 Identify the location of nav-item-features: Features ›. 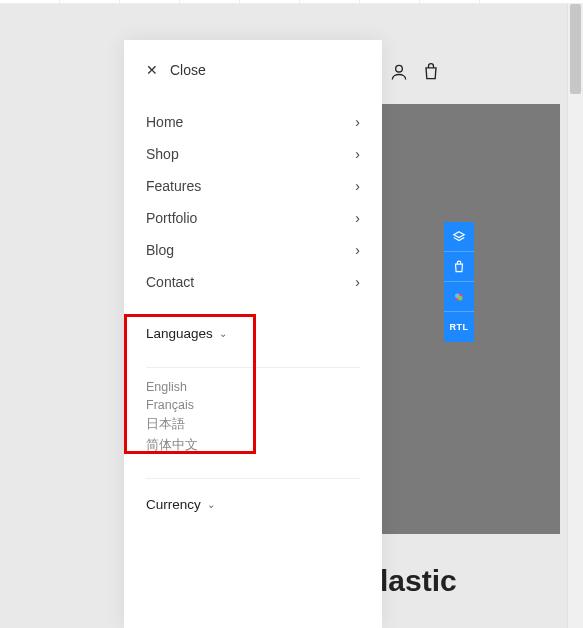
(253, 186).